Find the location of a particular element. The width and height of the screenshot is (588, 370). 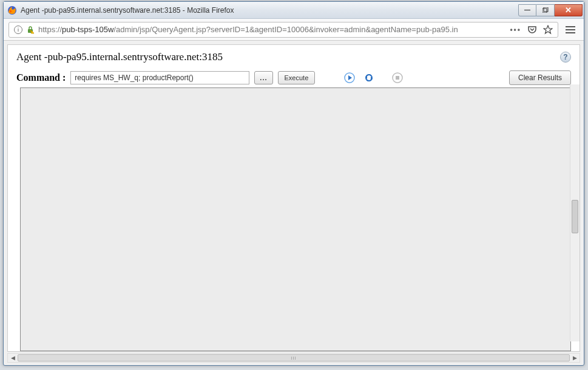

browse-button: ... is located at coordinates (263, 78).